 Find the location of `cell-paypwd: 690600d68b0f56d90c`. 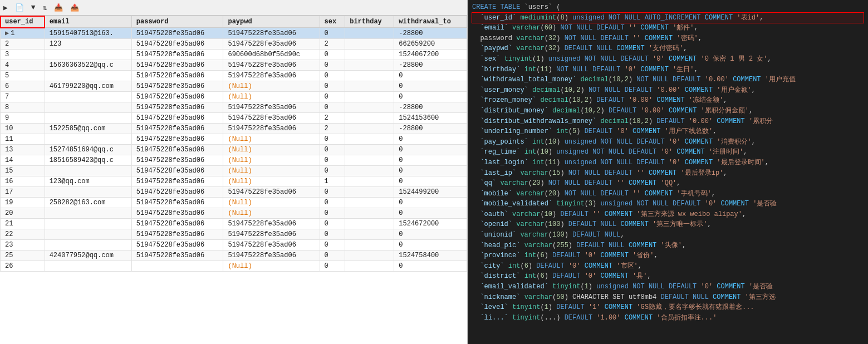

cell-paypwd: 690600d68b0f56d90c is located at coordinates (272, 55).